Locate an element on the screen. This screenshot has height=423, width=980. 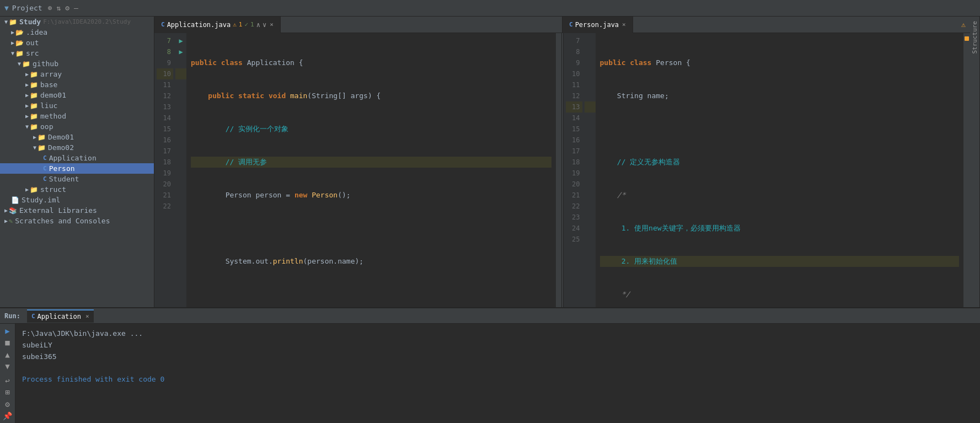
study-path: F:\java\IDEA2020.2\Study is located at coordinates (87, 22).